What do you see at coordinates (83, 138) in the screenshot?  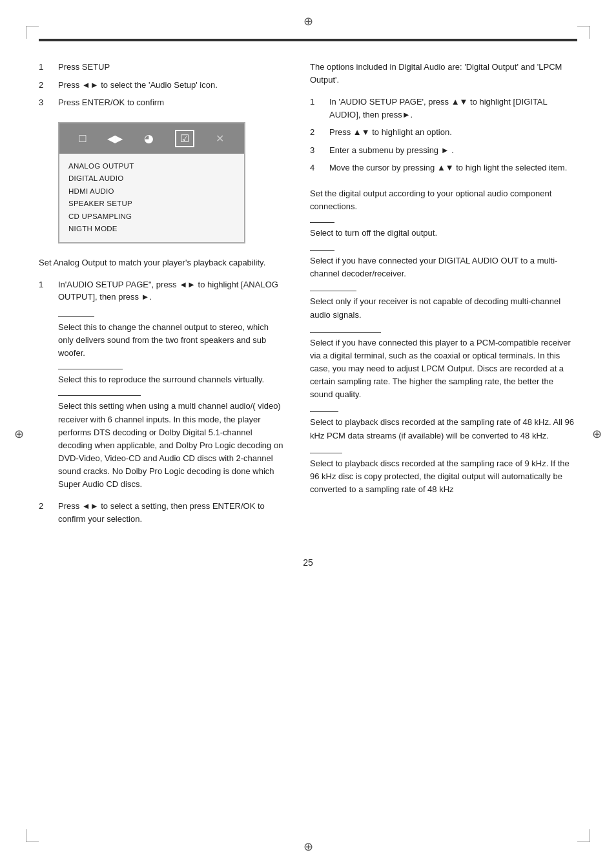 I see `menu-icon-tv: □` at bounding box center [83, 138].